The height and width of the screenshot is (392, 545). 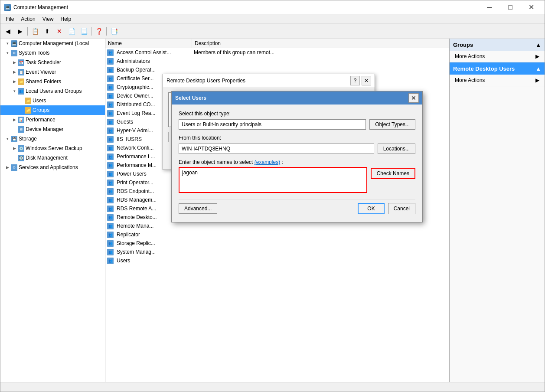 What do you see at coordinates (282, 162) in the screenshot?
I see `su-enter-colon: :` at bounding box center [282, 162].